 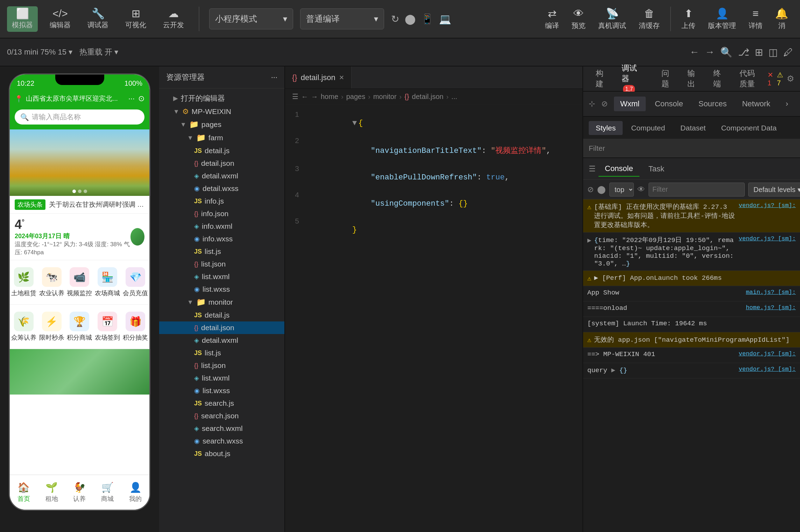 What do you see at coordinates (726, 52) in the screenshot?
I see `search2-icon: 🔍` at bounding box center [726, 52].